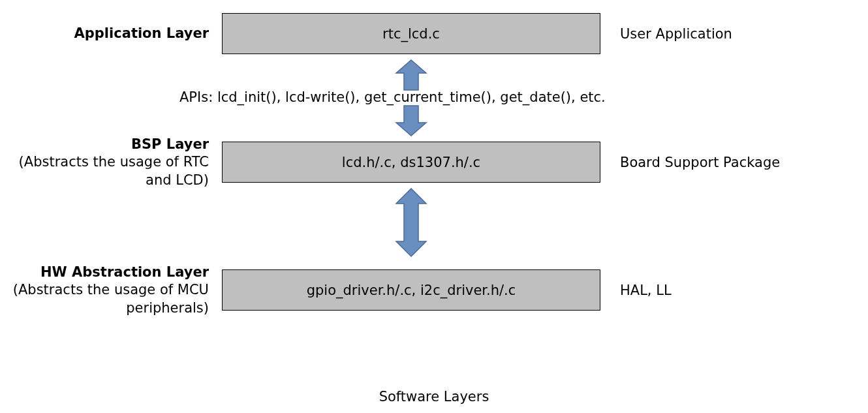 This screenshot has width=868, height=413. What do you see at coordinates (434, 290) in the screenshot?
I see `layer-row-hal: HW Abstraction Layer (Abstracts the usag…` at bounding box center [434, 290].